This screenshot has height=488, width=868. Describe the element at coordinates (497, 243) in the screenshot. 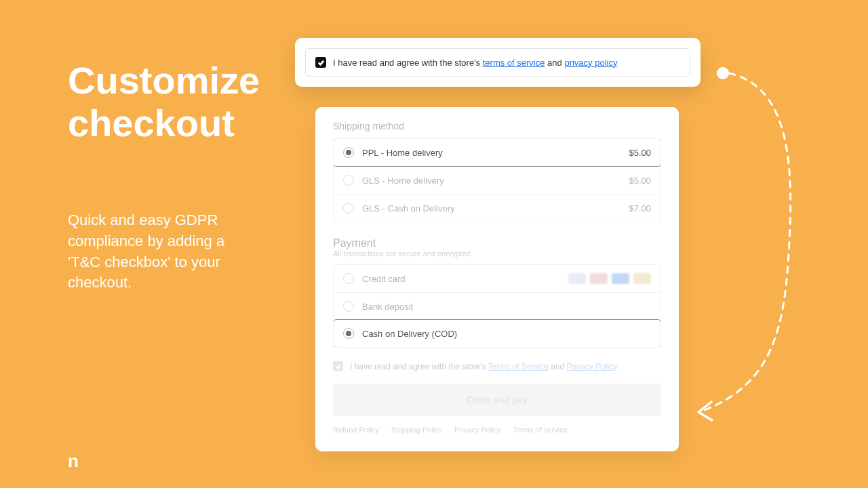

I see `payment-title: Payment` at that location.